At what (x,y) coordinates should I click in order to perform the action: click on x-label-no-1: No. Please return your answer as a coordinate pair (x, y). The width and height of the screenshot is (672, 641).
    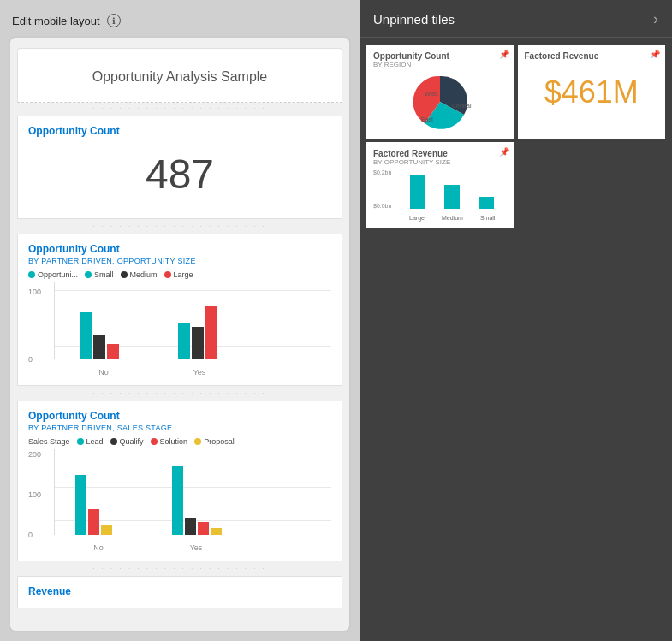
    Looking at the image, I should click on (104, 372).